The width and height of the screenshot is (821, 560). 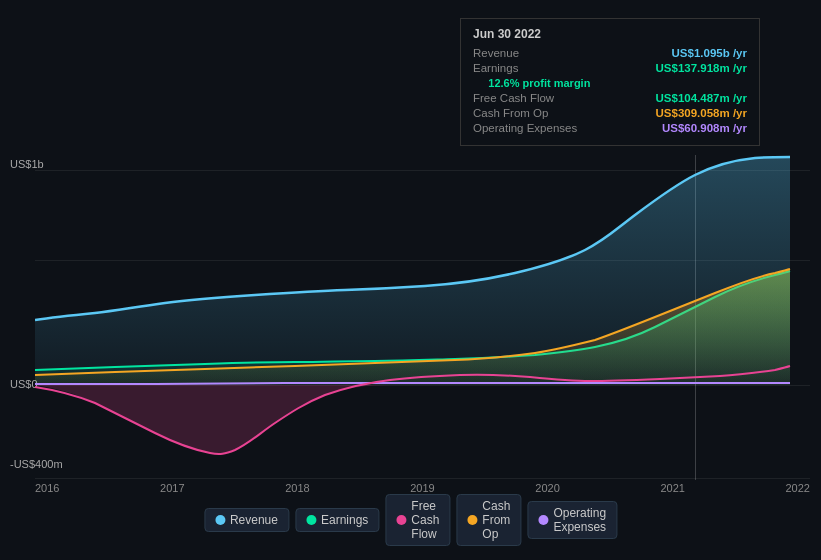 I want to click on legend-fcf: Free Cash Flow, so click(x=418, y=520).